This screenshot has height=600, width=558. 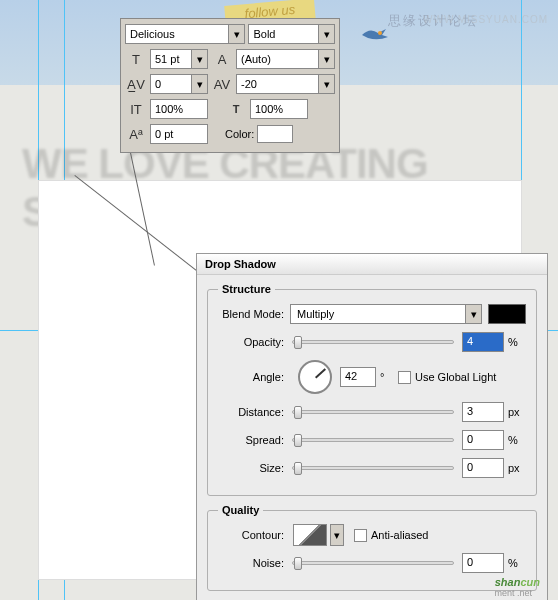 What do you see at coordinates (372, 548) in the screenshot?
I see `quality-fieldset: Quality Contour: ▾ Anti-aliased Noise: 0…` at bounding box center [372, 548].